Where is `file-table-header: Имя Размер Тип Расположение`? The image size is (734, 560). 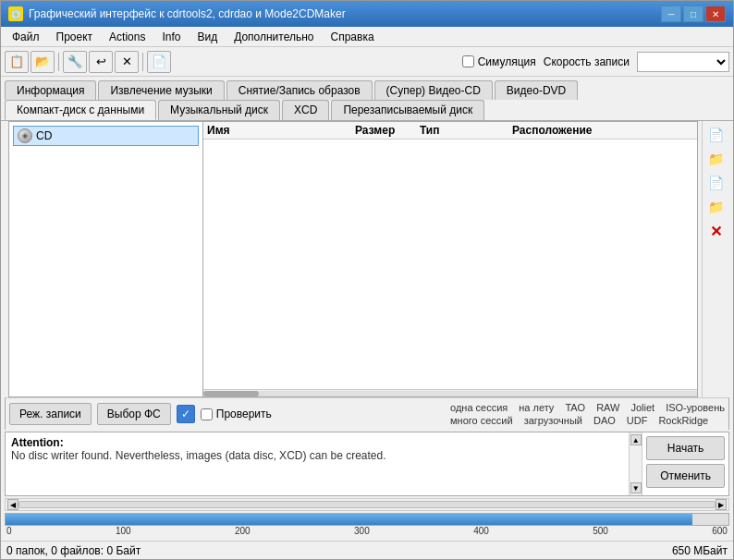 file-table-header: Имя Размер Тип Расположение is located at coordinates (450, 131).